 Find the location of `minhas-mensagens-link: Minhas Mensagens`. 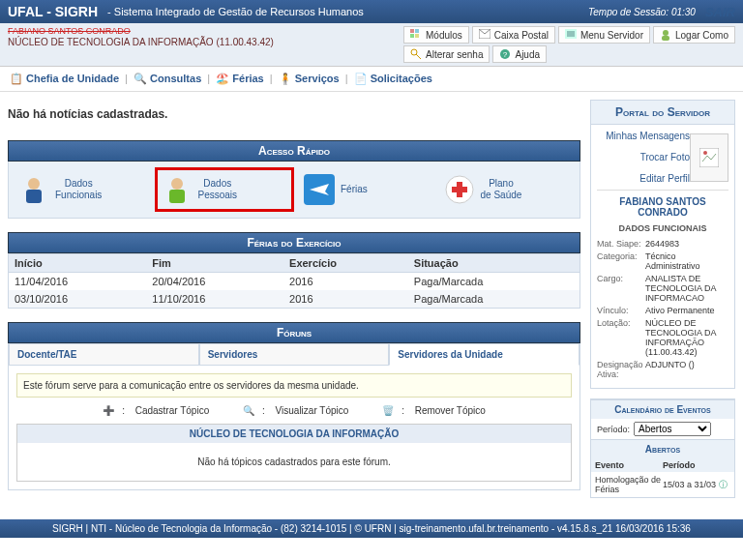

minhas-mensagens-link: Minhas Mensagens is located at coordinates (648, 135).